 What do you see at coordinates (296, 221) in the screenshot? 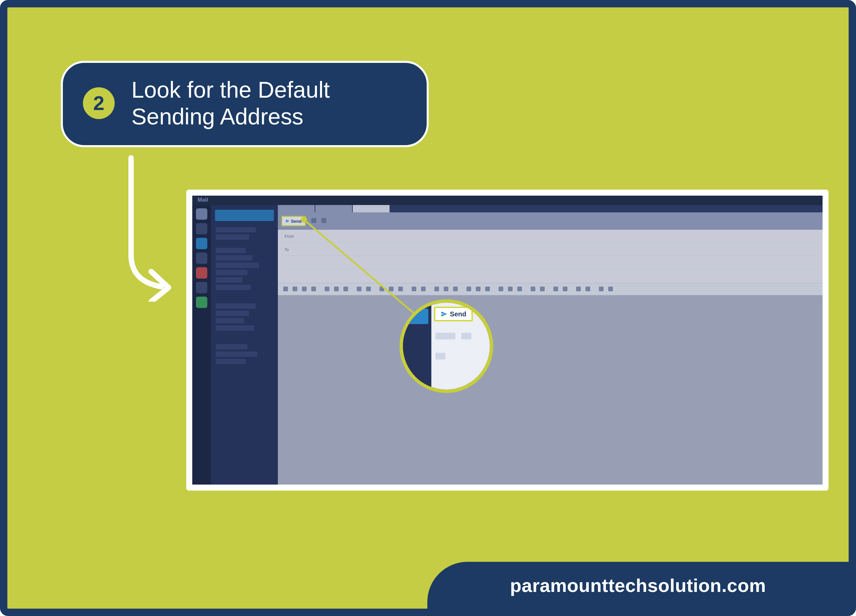
I see `send-button-label: Send` at bounding box center [296, 221].